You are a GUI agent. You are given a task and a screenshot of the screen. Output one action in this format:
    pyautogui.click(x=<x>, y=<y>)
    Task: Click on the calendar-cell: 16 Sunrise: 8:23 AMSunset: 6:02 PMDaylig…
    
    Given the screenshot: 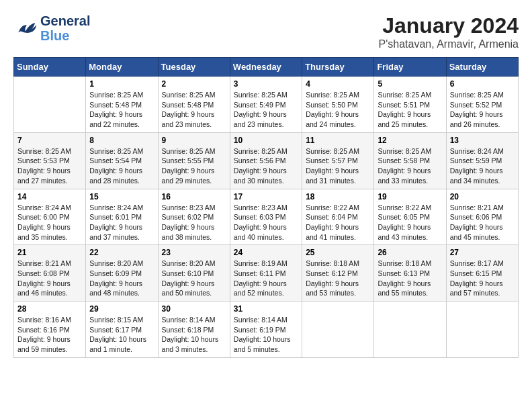 What is the action you would take?
    pyautogui.click(x=193, y=217)
    